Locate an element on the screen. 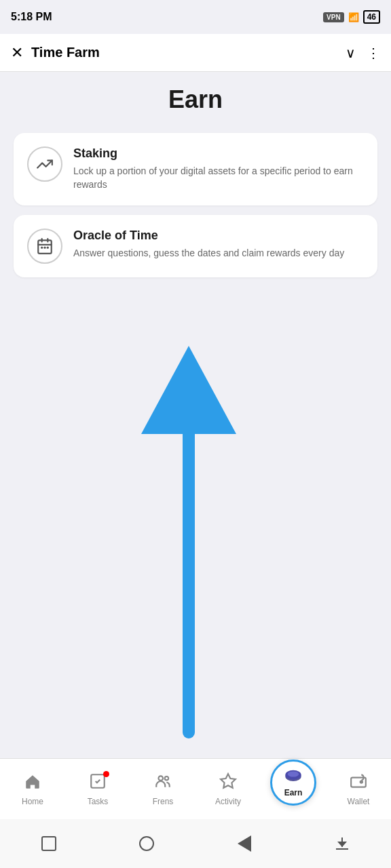 This screenshot has height=868, width=391. oracle-icon is located at coordinates (45, 246).